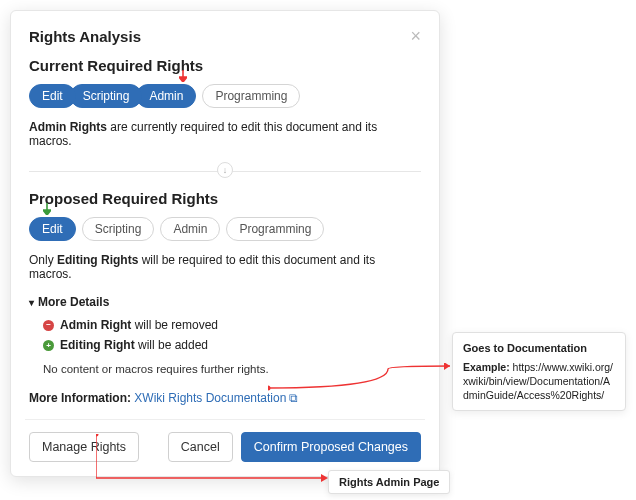 This screenshot has width=636, height=500. I want to click on more-details-label: More Details, so click(74, 302).